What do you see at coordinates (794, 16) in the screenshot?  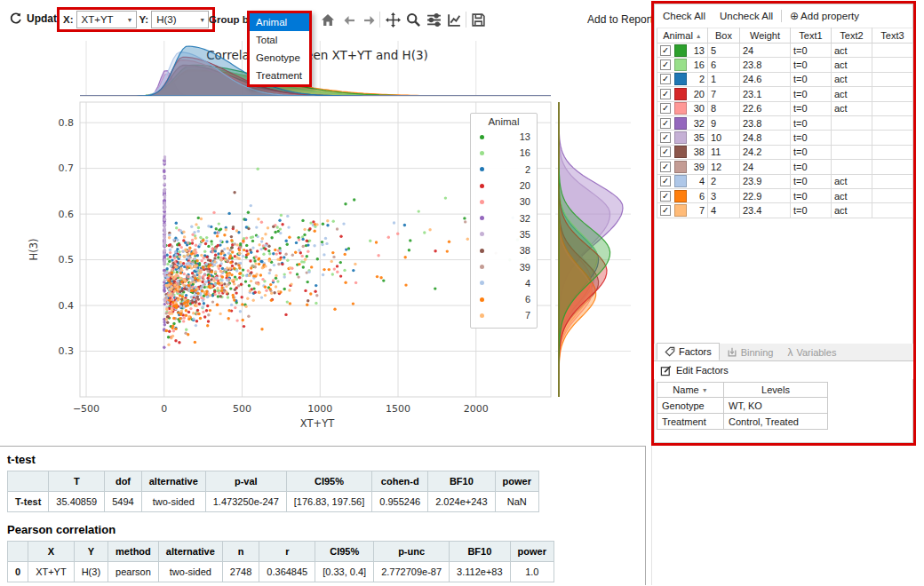 I see `plus-circle-icon: ⊕` at bounding box center [794, 16].